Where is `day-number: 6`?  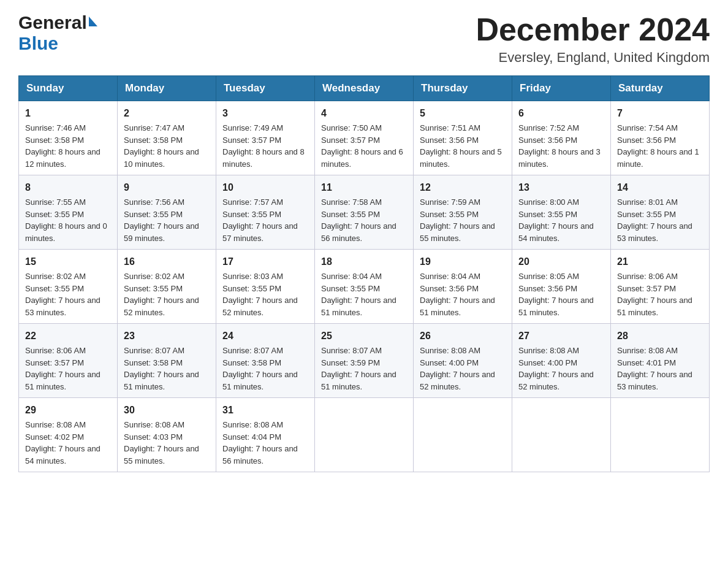 day-number: 6 is located at coordinates (561, 113).